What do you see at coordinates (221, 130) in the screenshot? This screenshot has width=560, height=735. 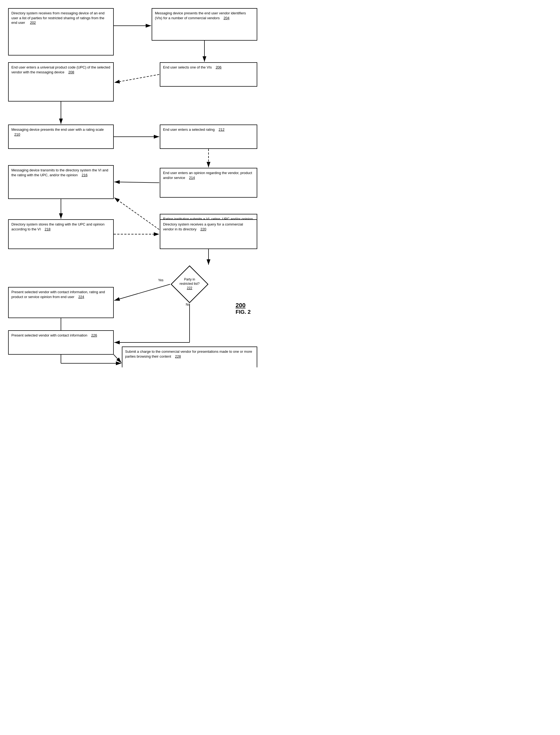 I see `box-212-ref: 212` at bounding box center [221, 130].